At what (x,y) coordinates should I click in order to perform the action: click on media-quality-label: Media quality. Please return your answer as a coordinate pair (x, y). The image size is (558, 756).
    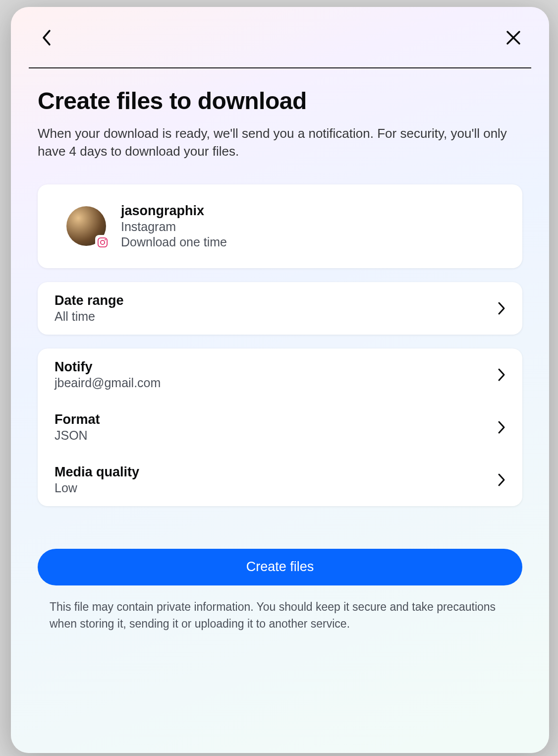
    Looking at the image, I should click on (97, 472).